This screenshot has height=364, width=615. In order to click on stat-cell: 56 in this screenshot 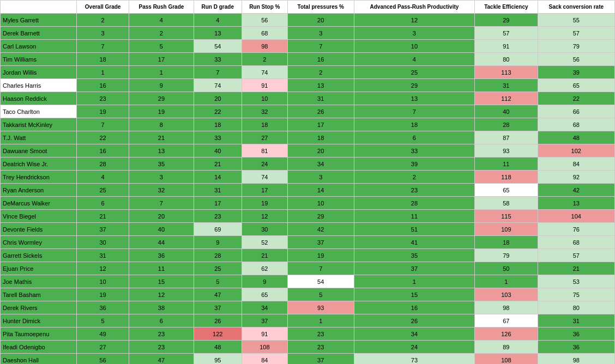, I will do `click(576, 59)`.